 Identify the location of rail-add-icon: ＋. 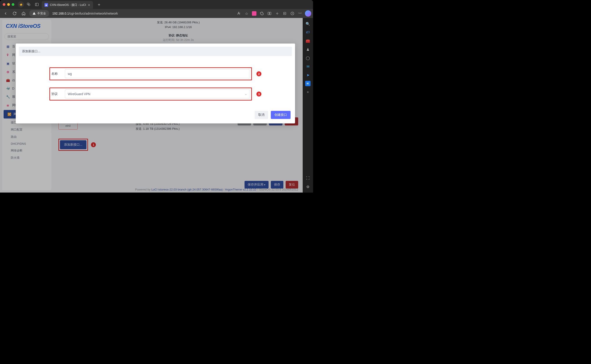
(308, 92).